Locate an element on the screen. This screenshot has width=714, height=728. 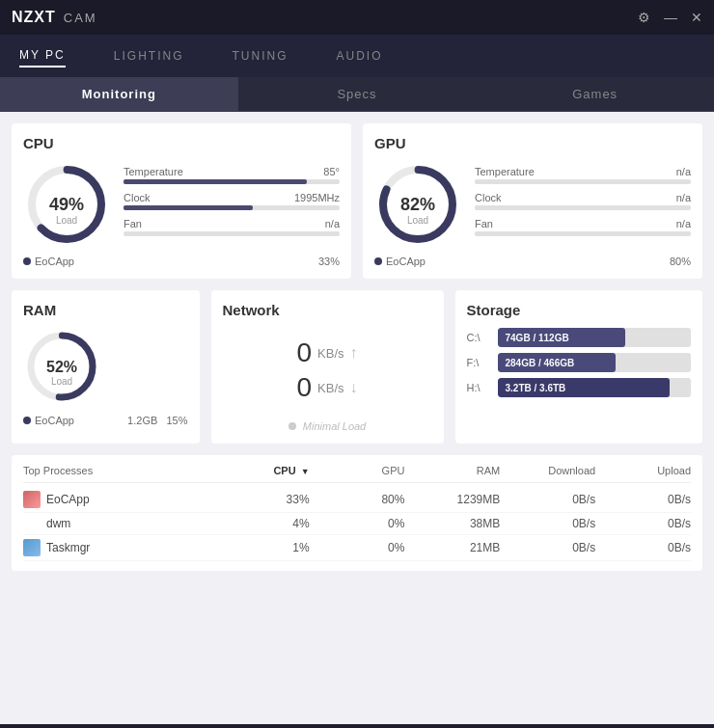
network-upload-unit: KB/s is located at coordinates (330, 388).